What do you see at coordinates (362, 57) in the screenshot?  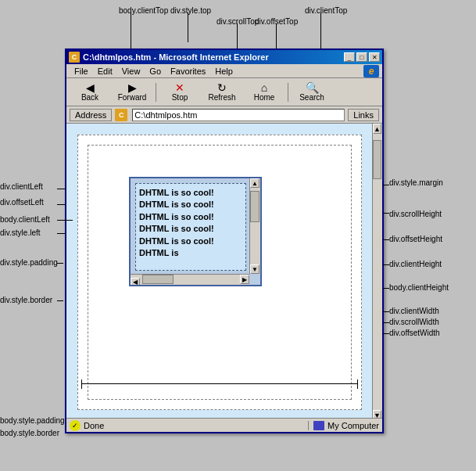 I see `maximize-button: □` at bounding box center [362, 57].